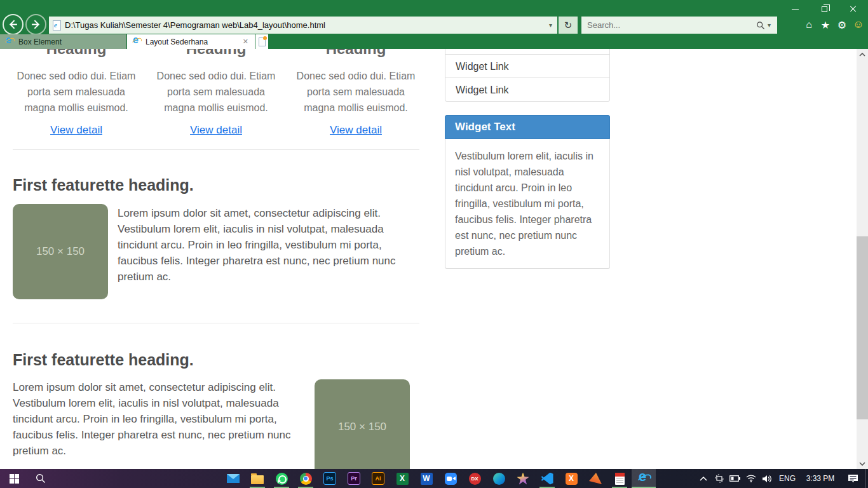  What do you see at coordinates (527, 51) in the screenshot?
I see `widget-link-item` at bounding box center [527, 51].